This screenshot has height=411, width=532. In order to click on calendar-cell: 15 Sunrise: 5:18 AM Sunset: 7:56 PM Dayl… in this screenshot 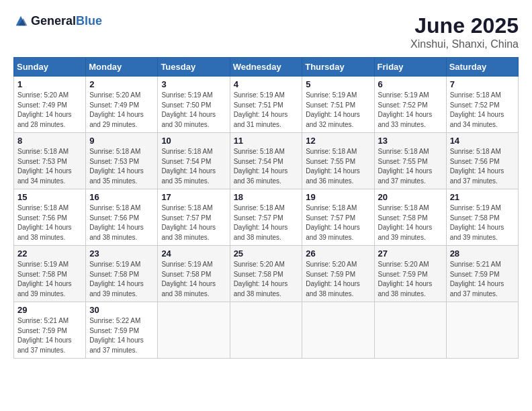, I will do `click(50, 218)`.